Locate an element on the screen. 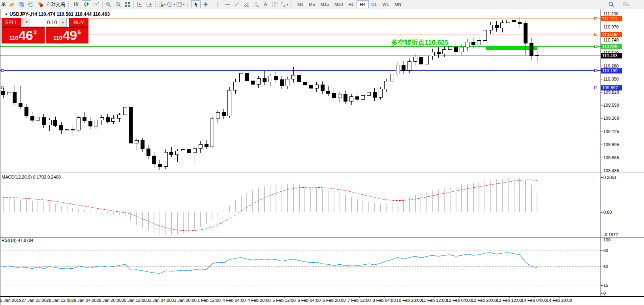 The width and height of the screenshot is (644, 305). tile-windows-icon is located at coordinates (128, 4).